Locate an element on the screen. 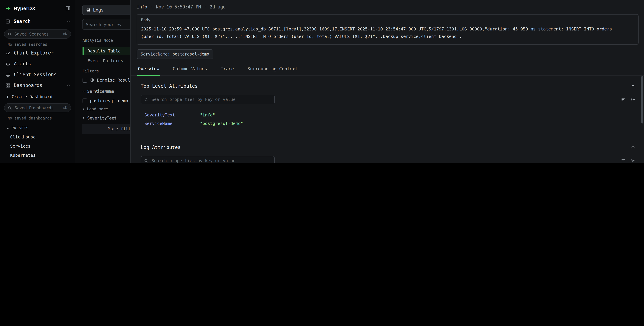 The height and width of the screenshot is (326, 644). presets-toggle: PRESETS is located at coordinates (38, 127).